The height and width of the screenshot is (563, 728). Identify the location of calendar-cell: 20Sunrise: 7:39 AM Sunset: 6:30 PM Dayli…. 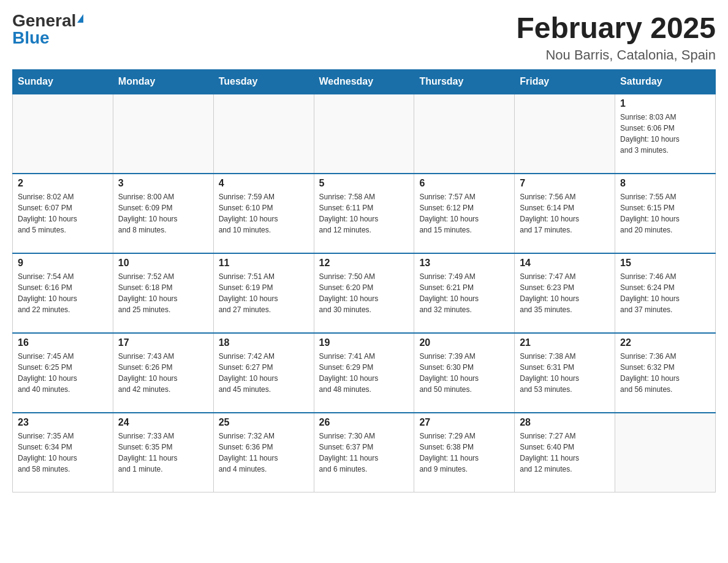
(464, 373).